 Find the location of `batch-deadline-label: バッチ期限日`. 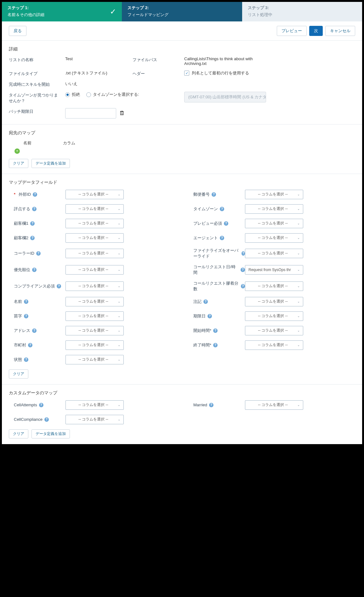

batch-deadline-label: バッチ期限日 is located at coordinates (35, 111).